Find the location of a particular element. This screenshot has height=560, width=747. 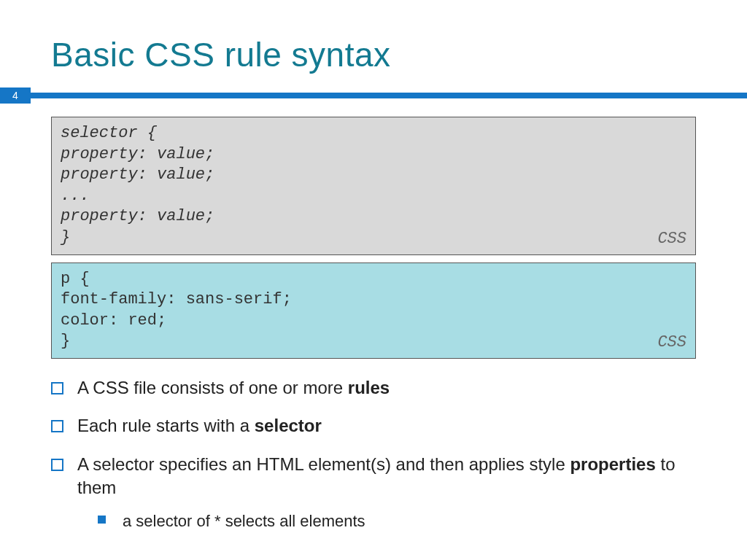

bullet-text-bold: selector is located at coordinates (288, 426).